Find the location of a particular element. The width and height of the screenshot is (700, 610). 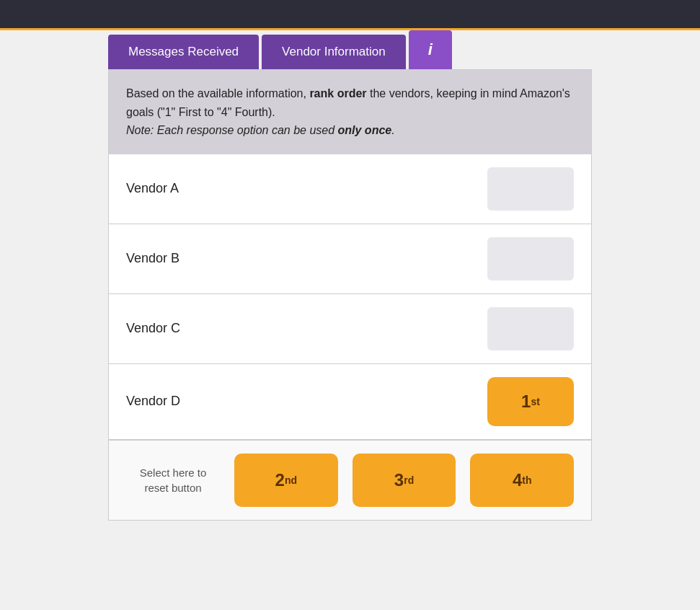

instruction-text: Based on the available information, rank… is located at coordinates (348, 112).